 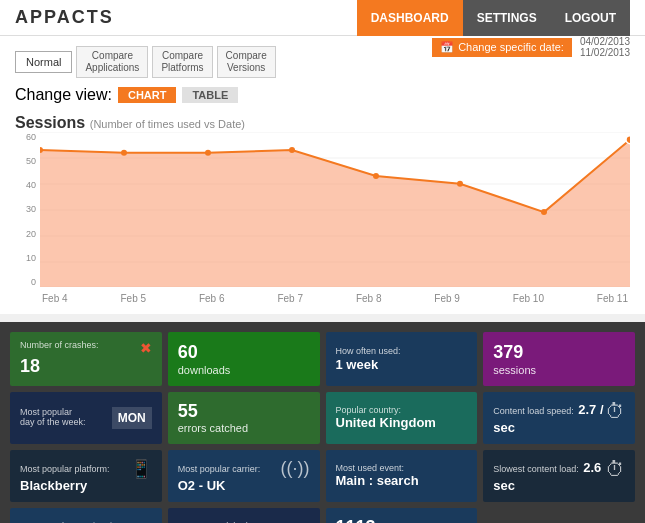 I want to click on y-axis: 60 50 40 30 20 10 0, so click(x=28, y=210).